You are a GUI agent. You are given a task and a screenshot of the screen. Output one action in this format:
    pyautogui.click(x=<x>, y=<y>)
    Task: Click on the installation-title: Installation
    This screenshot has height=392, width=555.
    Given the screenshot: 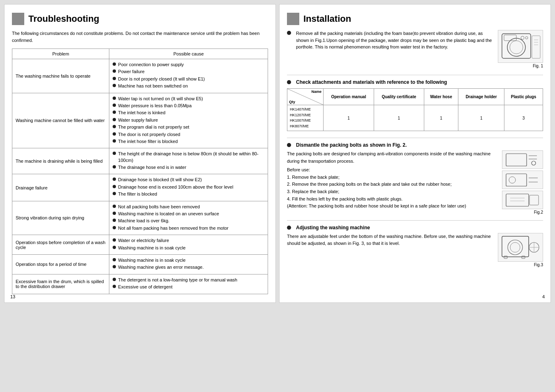 What is the action you would take?
    pyautogui.click(x=327, y=19)
    